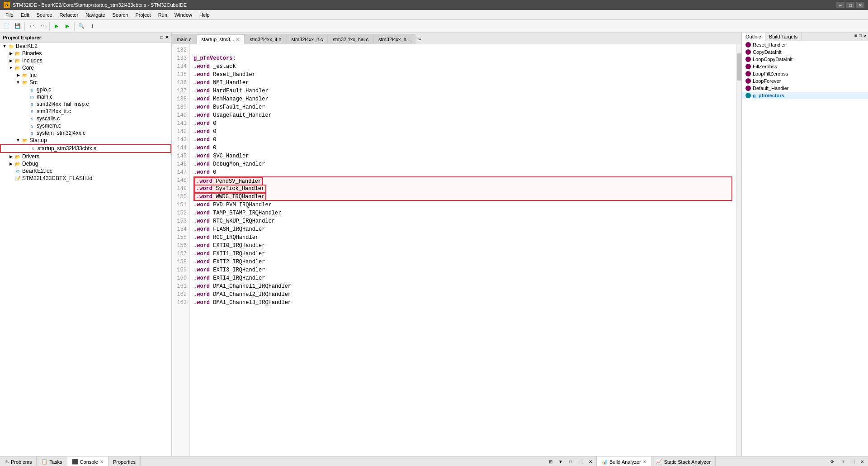 This screenshot has width=868, height=466. Describe the element at coordinates (463, 189) in the screenshot. I see `code-line-149: .word SysTick_Handler` at that location.